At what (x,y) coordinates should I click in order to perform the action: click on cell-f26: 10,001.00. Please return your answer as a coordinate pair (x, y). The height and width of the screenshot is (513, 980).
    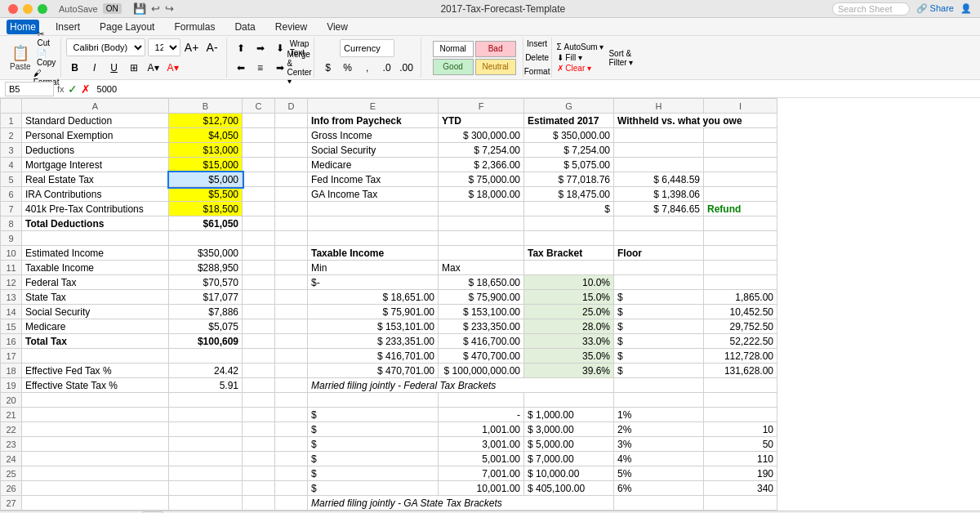
    Looking at the image, I should click on (482, 488).